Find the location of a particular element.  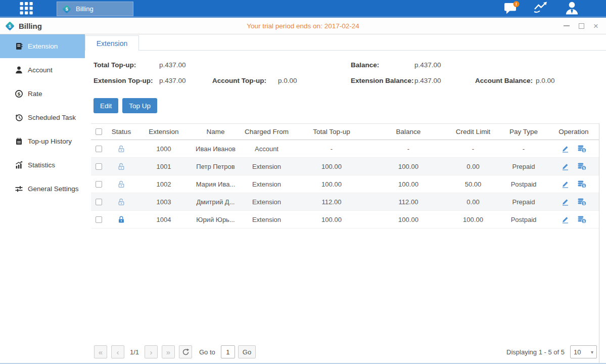

person-icon is located at coordinates (19, 70).